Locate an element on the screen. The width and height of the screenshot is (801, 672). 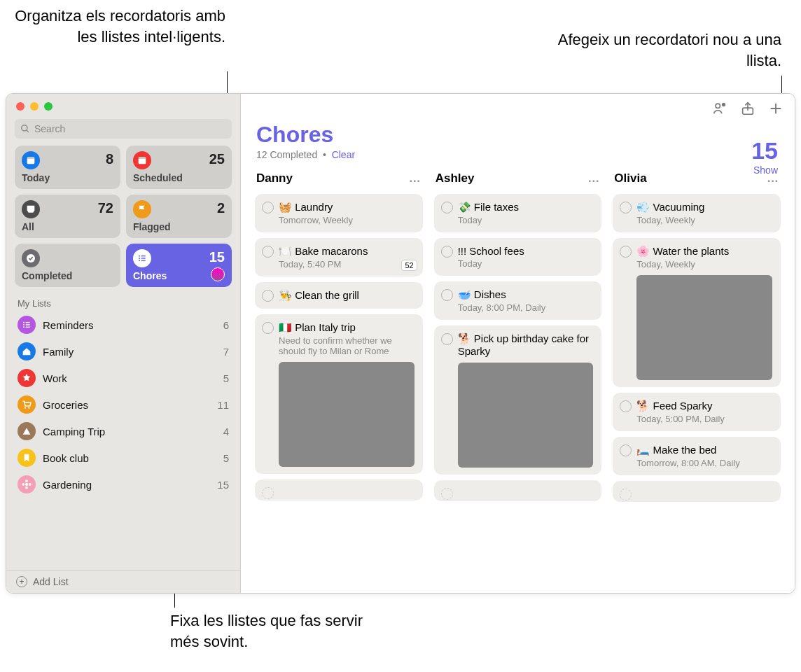
list-row-reminders: Reminders6 is located at coordinates (123, 325).